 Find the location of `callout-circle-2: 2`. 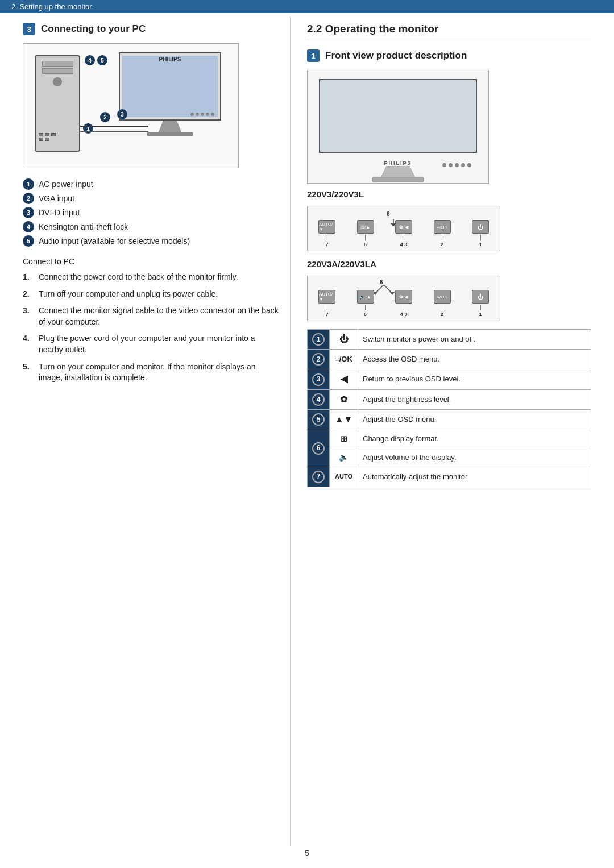

callout-circle-2: 2 is located at coordinates (28, 198).